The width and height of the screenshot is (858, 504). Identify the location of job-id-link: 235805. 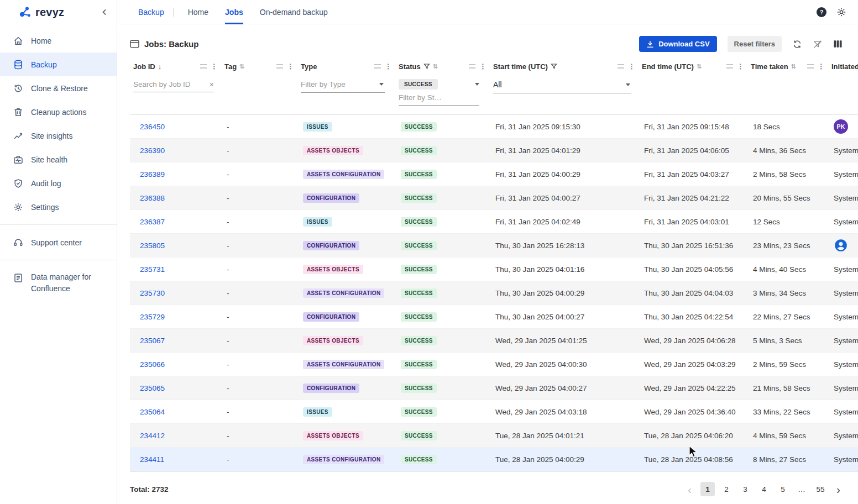
(153, 245).